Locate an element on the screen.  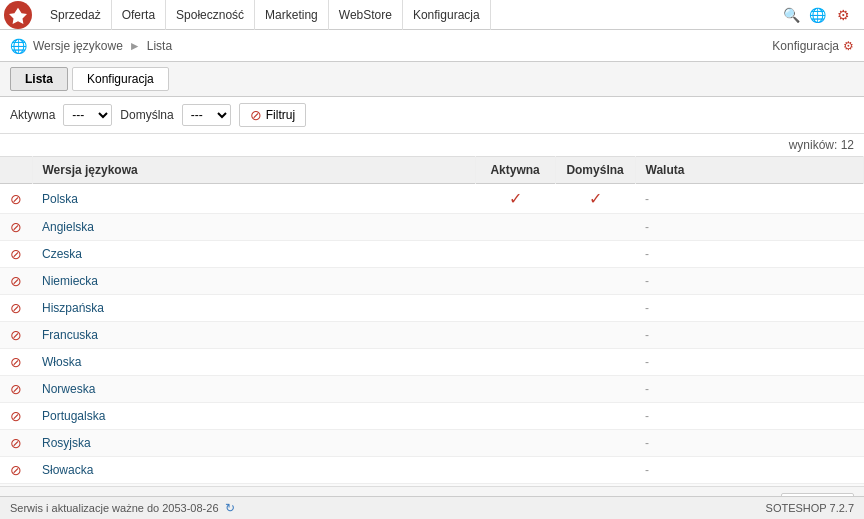
table-row: ⊘Norweska- is located at coordinates (432, 390).